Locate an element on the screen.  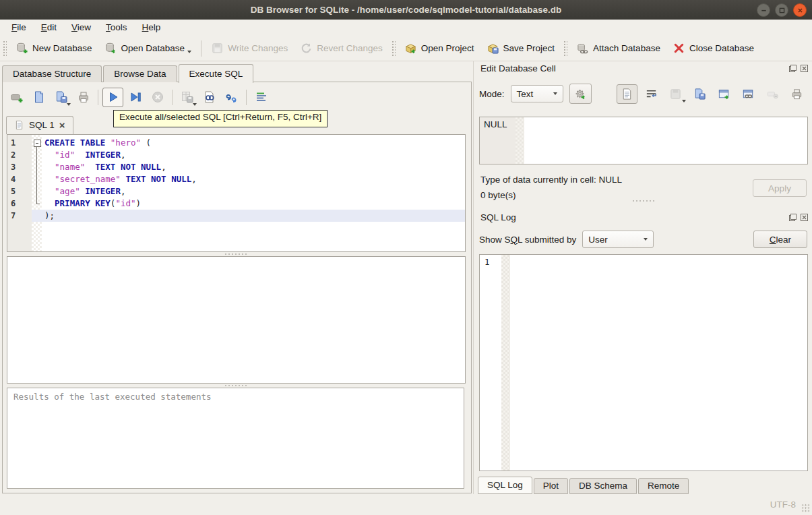
sql-toolbar is located at coordinates (237, 97).